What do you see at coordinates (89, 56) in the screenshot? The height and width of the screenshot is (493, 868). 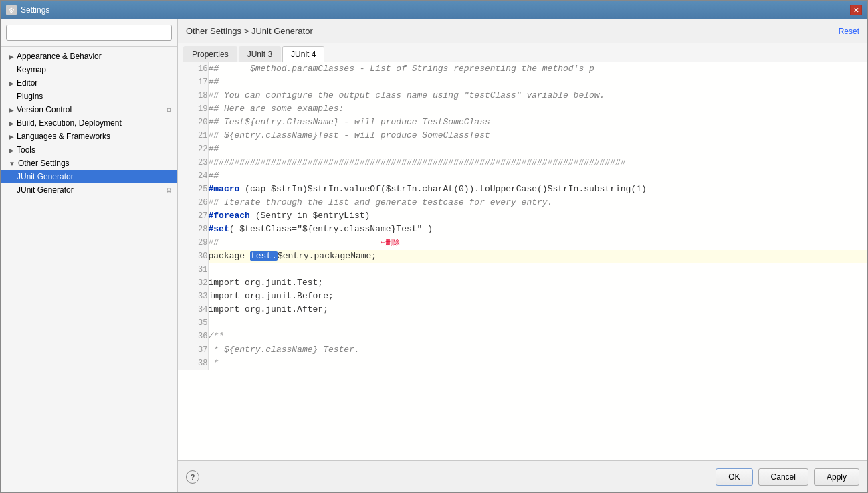 I see `sidebar-item-appearance: ▶ Appearance & Behavior` at bounding box center [89, 56].